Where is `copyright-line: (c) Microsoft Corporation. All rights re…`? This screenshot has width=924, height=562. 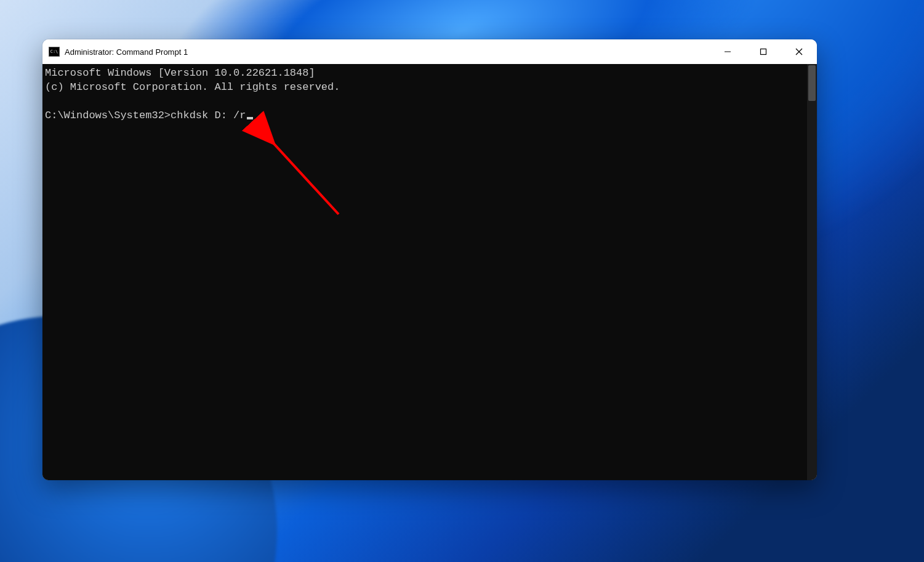 copyright-line: (c) Microsoft Corporation. All rights re… is located at coordinates (192, 87).